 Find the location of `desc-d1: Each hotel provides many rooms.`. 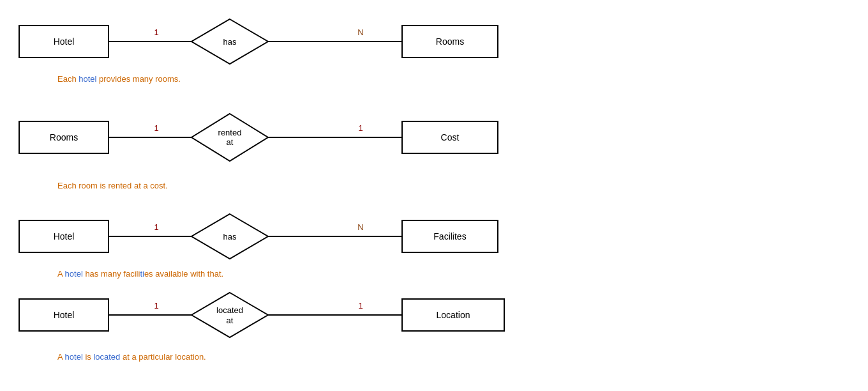

desc-d1: Each hotel provides many rooms. is located at coordinates (119, 79).